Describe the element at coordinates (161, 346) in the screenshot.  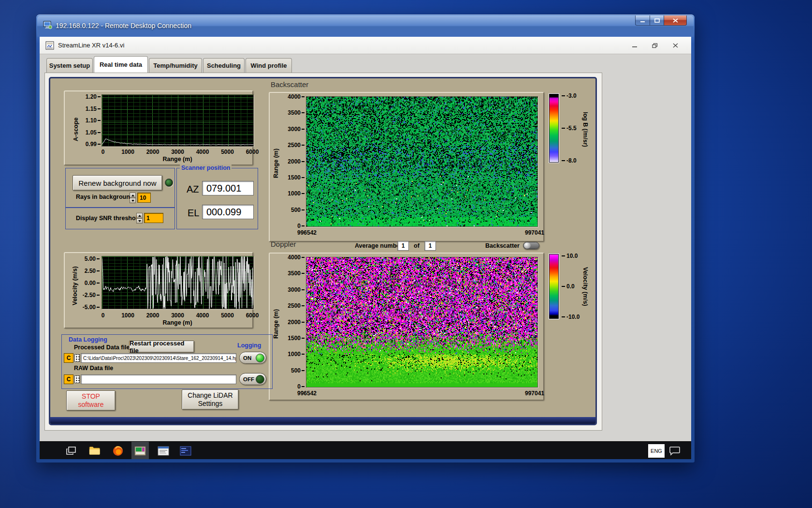
I see `restart-processed-file-button: Restart processed file` at that location.